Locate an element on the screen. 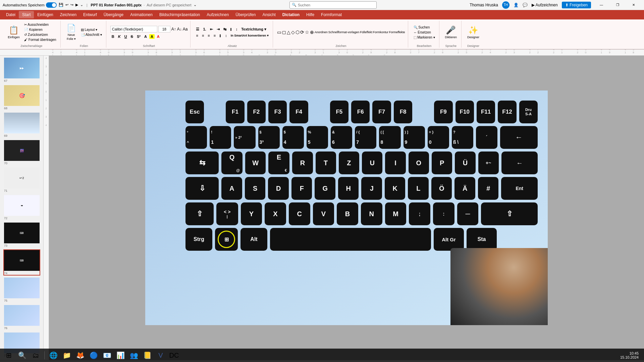  rtl-btn: ↹ is located at coordinates (225, 29).